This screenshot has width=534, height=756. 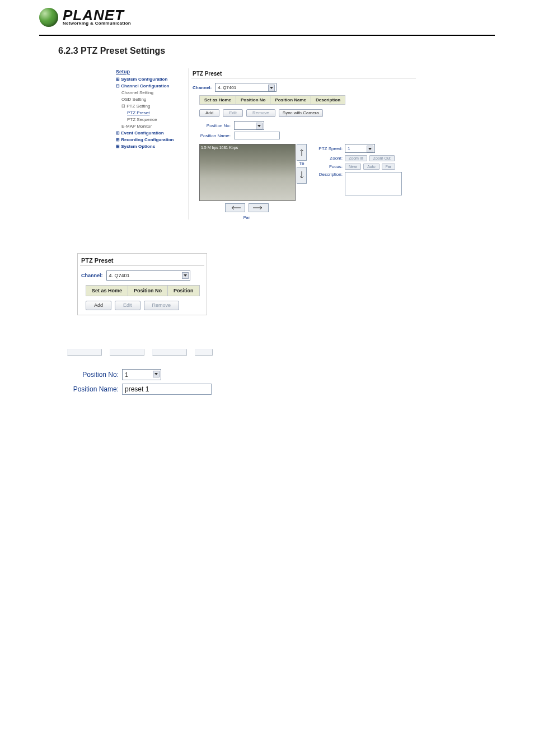 What do you see at coordinates (142, 375) in the screenshot?
I see `crop3-position-no-select: 1` at bounding box center [142, 375].